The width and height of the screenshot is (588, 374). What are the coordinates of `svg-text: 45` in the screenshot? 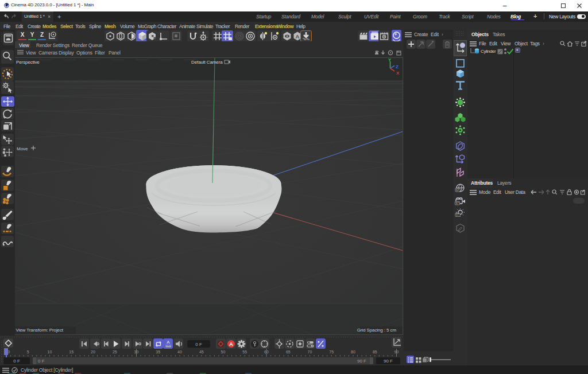 It's located at (202, 352).